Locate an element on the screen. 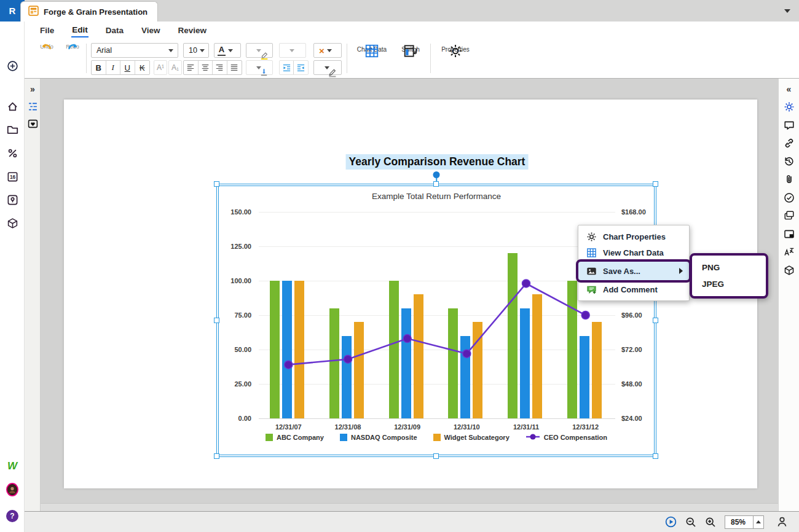  slide-title: Yearly Comparison Revenue Chart is located at coordinates (438, 162).